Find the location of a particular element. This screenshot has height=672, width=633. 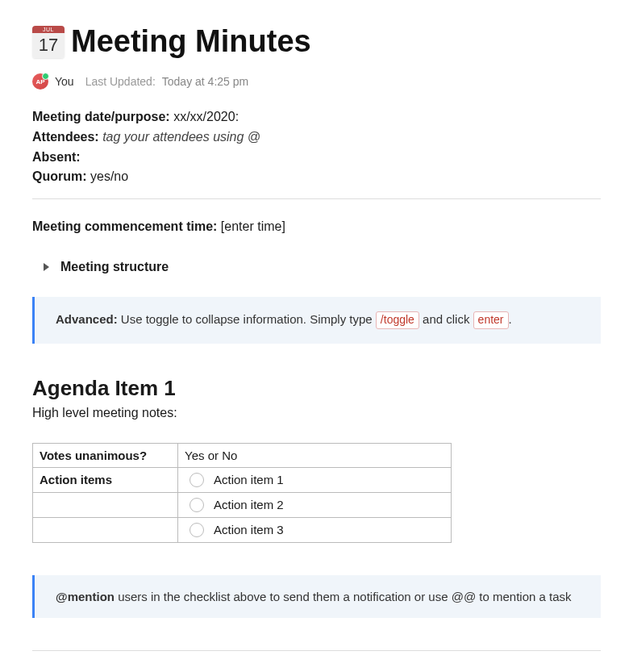

quorum-label: Quorum: is located at coordinates (60, 176).